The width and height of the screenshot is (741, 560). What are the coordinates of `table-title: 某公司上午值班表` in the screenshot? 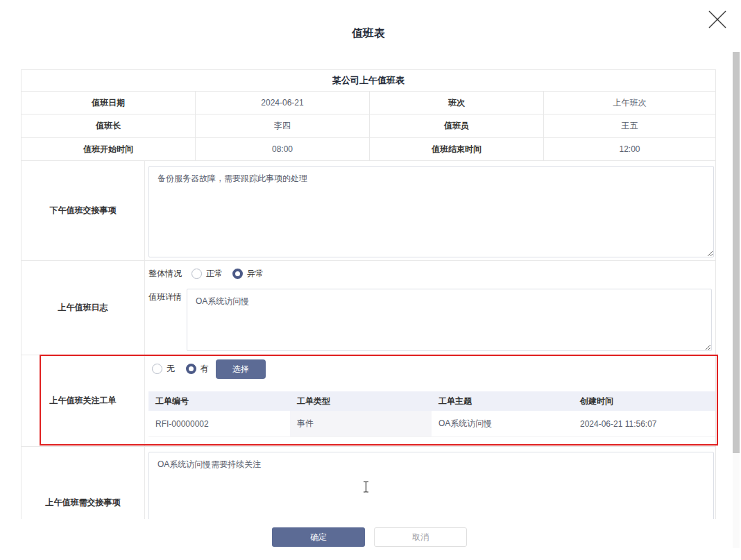 It's located at (368, 80).